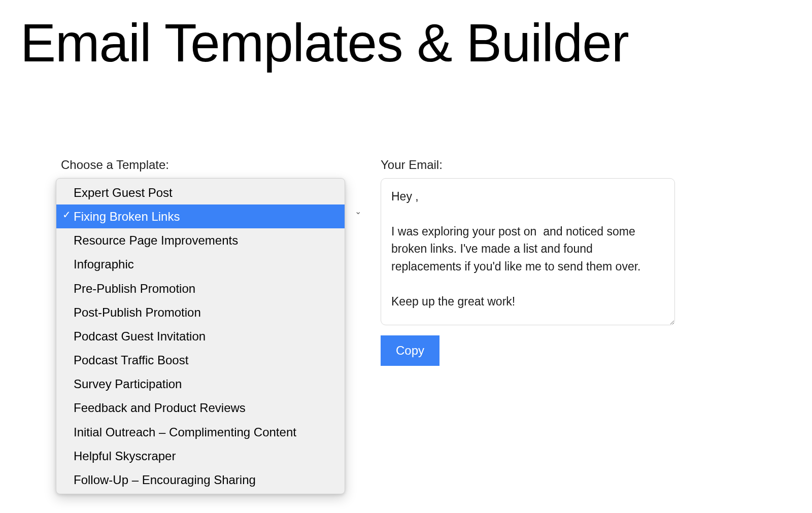 The width and height of the screenshot is (812, 513). I want to click on email-label: Your Email:, so click(528, 165).